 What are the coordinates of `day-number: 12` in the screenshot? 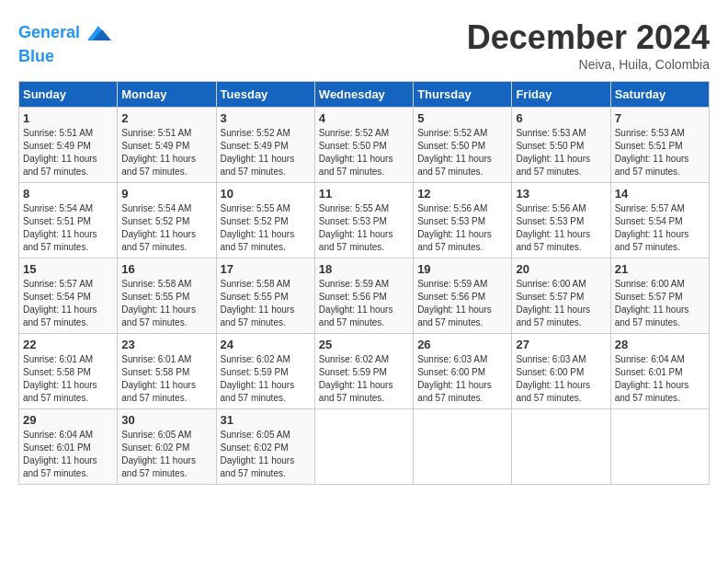 It's located at (462, 193).